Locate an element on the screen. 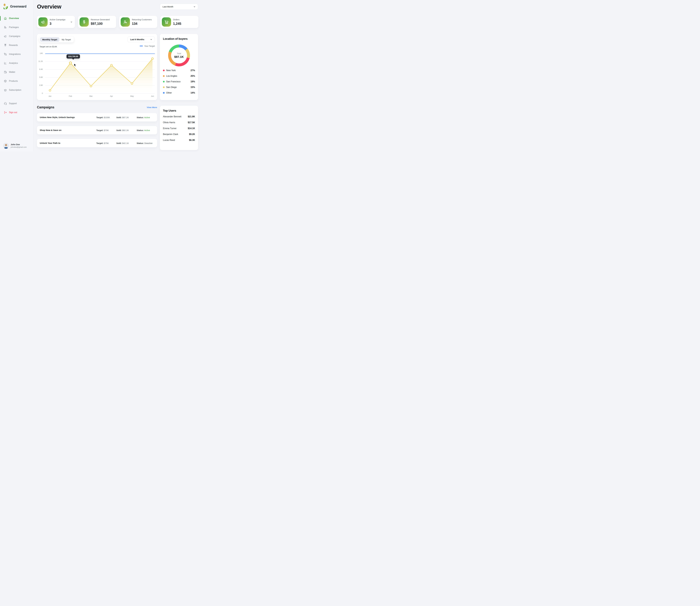 This screenshot has height=606, width=700. sidebar-item-label: Campaigns is located at coordinates (15, 37).